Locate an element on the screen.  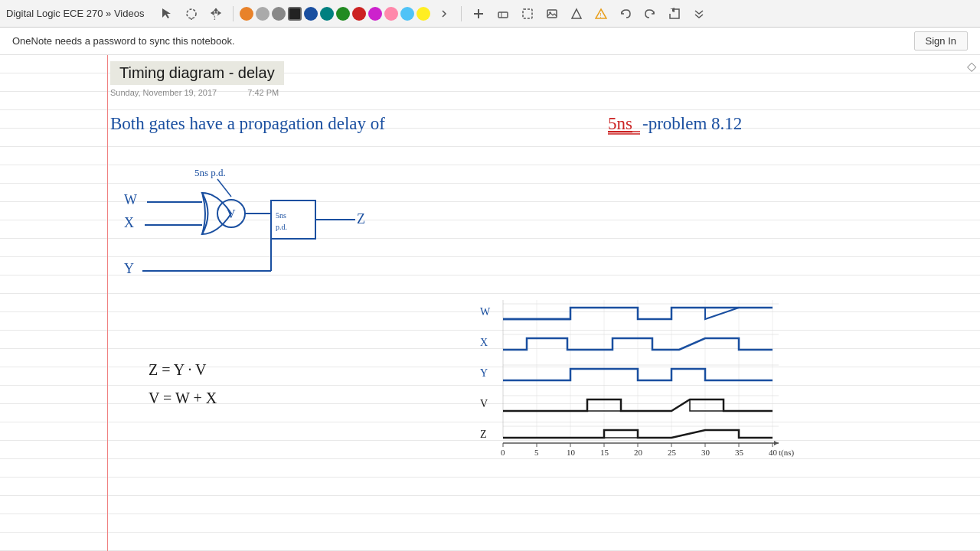
toolbar: Digital Logic ECE 270 » Videos ↕ is located at coordinates (490, 14).